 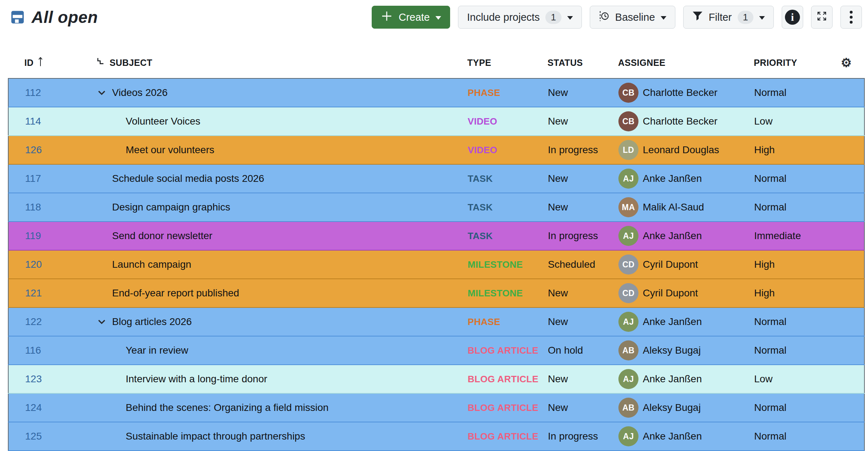 I want to click on wp-id-link: 126, so click(x=34, y=150).